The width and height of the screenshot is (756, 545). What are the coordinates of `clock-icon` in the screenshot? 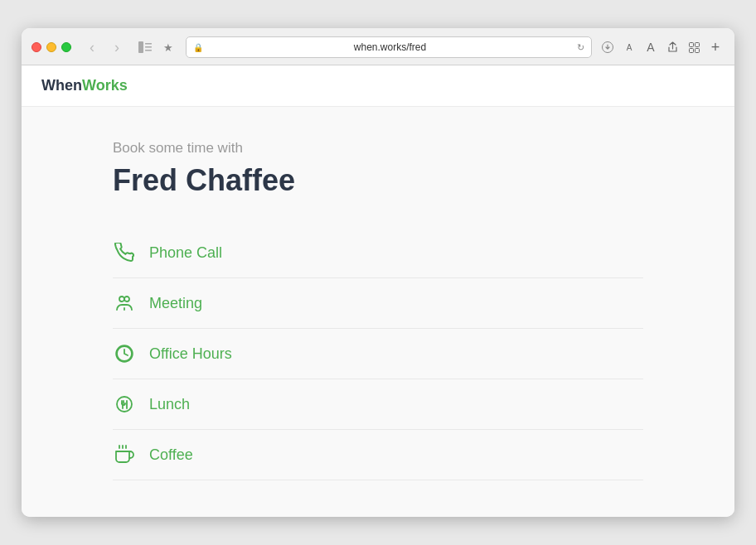 It's located at (124, 354).